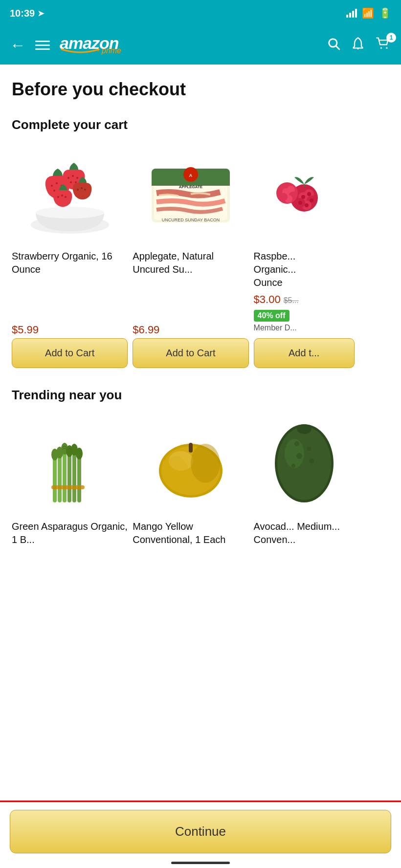  Describe the element at coordinates (352, 13) in the screenshot. I see `signal-icon` at that location.